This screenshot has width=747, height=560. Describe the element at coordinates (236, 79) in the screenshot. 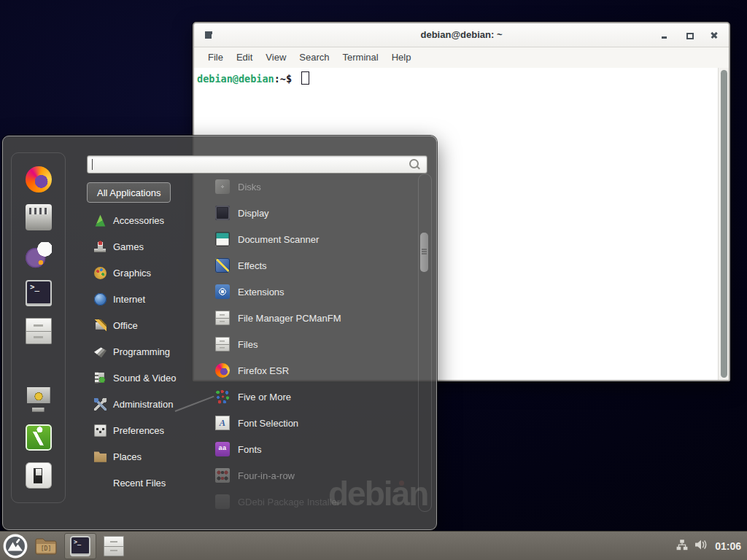

I see `prompt-user: debian@debian` at that location.